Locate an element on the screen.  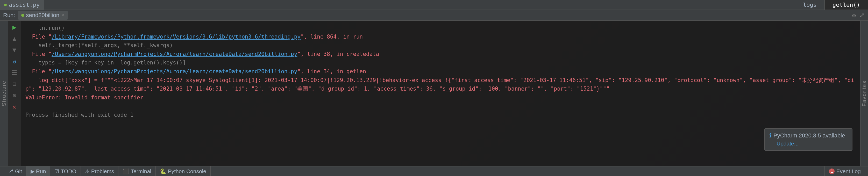
tab-getlen: getlen() is located at coordinates (846, 5).